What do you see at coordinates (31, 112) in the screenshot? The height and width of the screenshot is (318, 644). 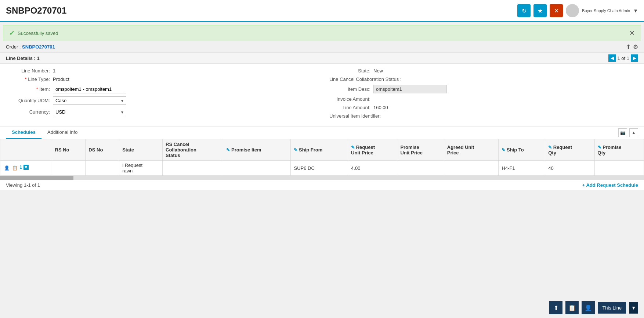 I see `currency-label: Currency:` at bounding box center [31, 112].